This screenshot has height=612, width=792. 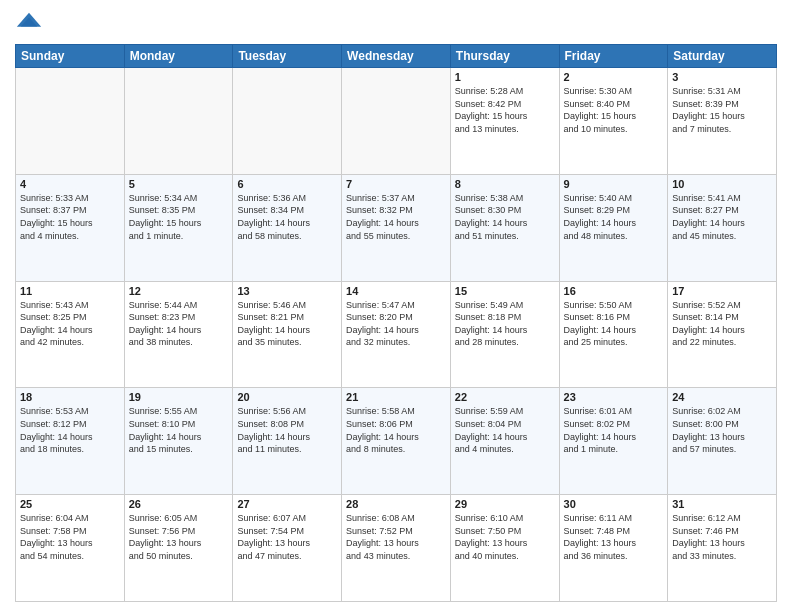 I want to click on calendar-cell: 11Sunrise: 5:43 AM Sunset: 8:25 PM Dayli…, so click(x=70, y=334).